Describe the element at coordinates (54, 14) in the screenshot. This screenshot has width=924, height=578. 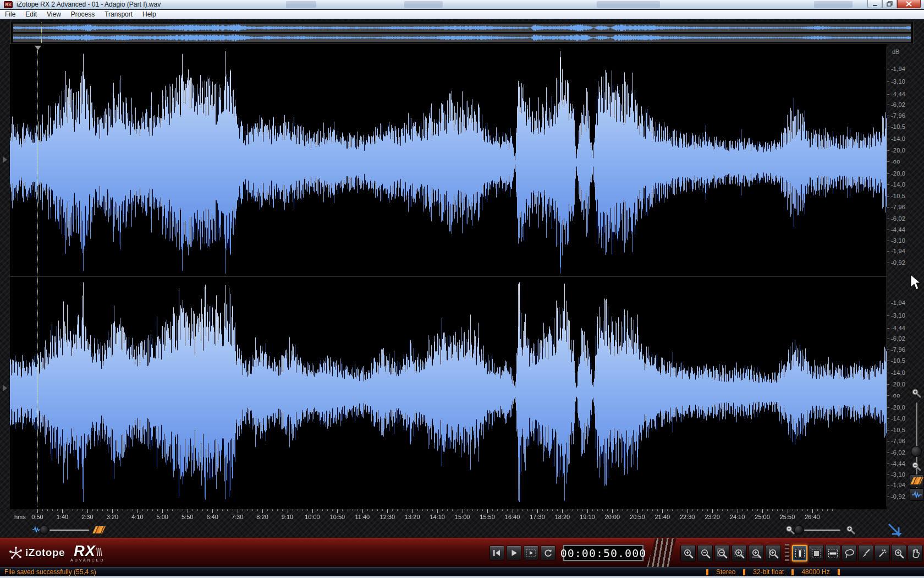
I see `menu-view: View` at that location.